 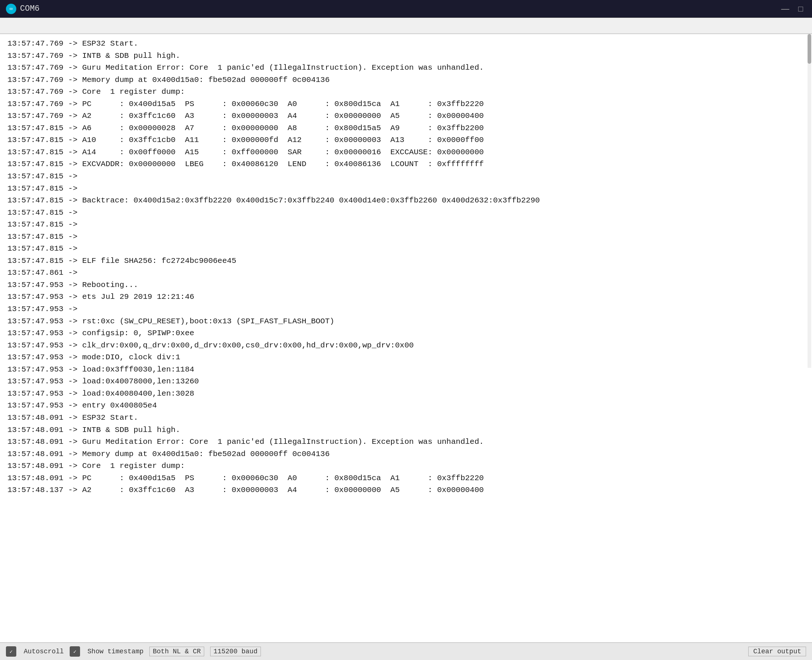 I want to click on bottom-bar: ✓ Autoscroll ✓ Show timestamp Both NL & …, so click(x=406, y=651).